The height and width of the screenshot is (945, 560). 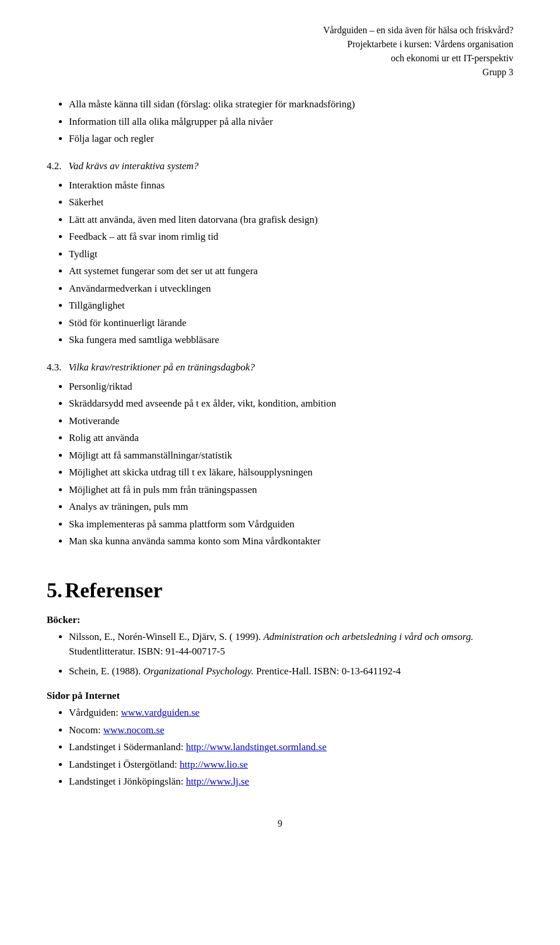 I want to click on book2-end: Prentice-Hall. ISBN: 0-13-641192-4, so click(x=328, y=671).